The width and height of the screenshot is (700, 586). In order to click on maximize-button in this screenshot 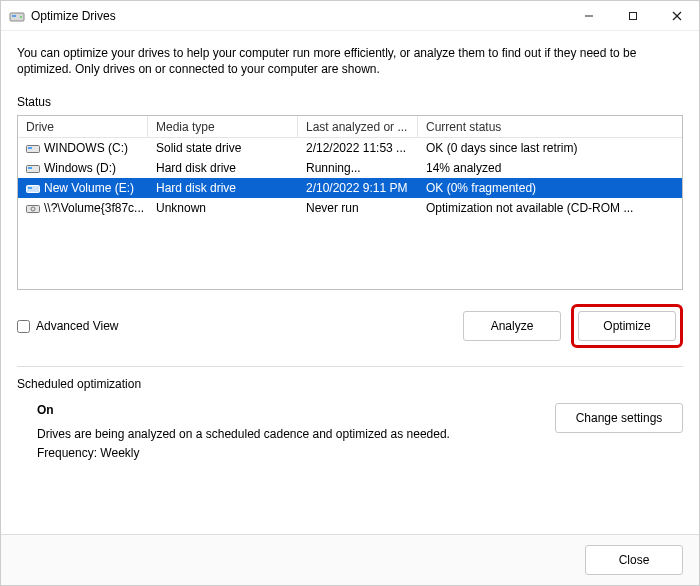, I will do `click(633, 16)`.